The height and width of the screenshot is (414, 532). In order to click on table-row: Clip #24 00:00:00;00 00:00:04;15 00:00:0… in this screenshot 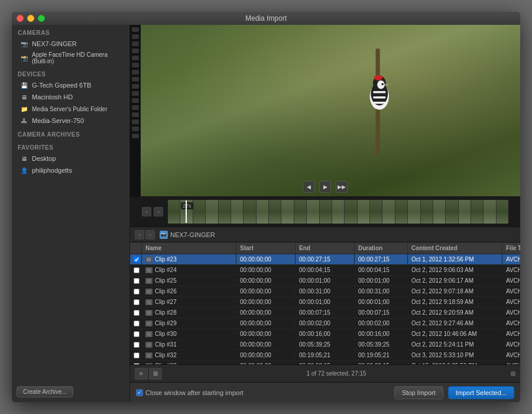, I will do `click(325, 270)`.